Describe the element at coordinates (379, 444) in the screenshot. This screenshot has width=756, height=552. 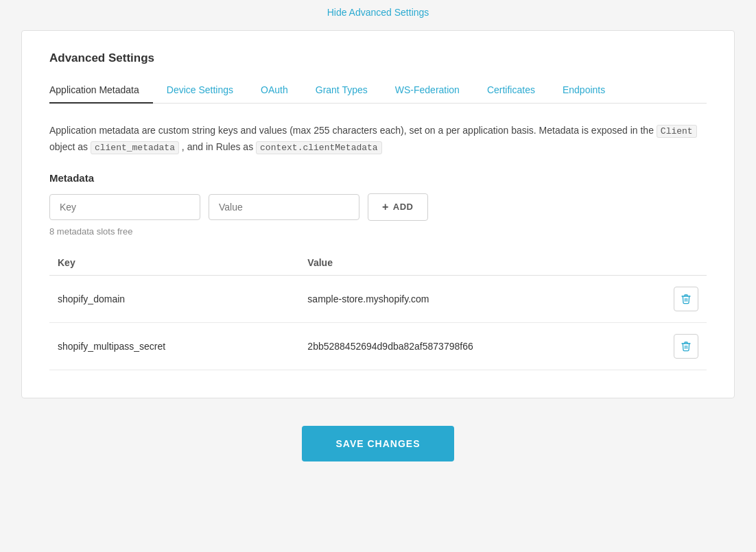
I see `save-section: SAVE CHANGES` at that location.